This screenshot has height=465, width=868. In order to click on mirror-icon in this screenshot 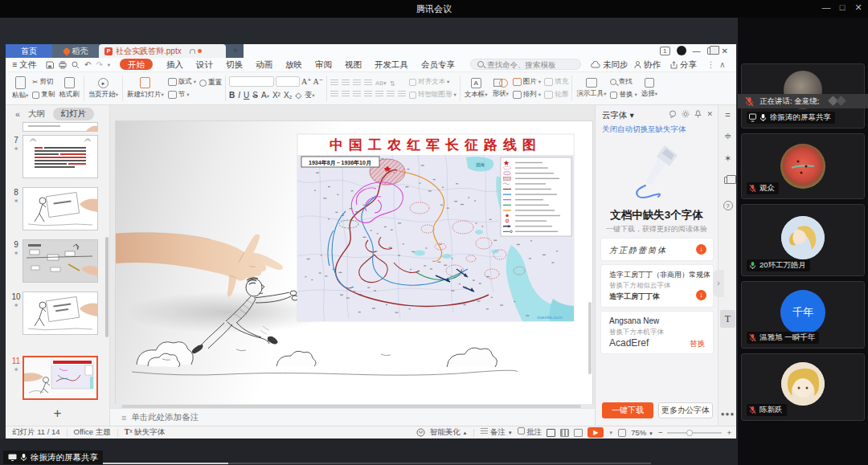, I will do `click(728, 181)`.